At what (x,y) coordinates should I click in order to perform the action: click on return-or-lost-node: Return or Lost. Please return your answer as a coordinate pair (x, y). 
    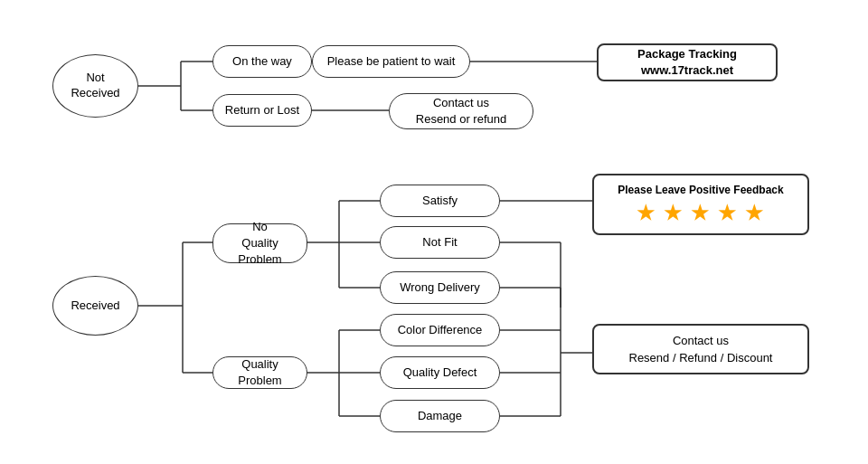
    Looking at the image, I should click on (262, 110).